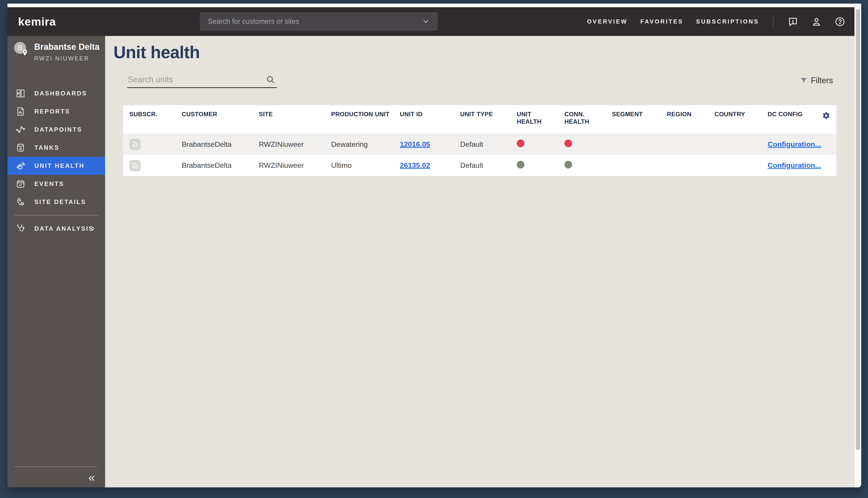 The image size is (868, 498). Describe the element at coordinates (582, 119) in the screenshot. I see `col-conn-health: CONN. HEALTH` at that location.